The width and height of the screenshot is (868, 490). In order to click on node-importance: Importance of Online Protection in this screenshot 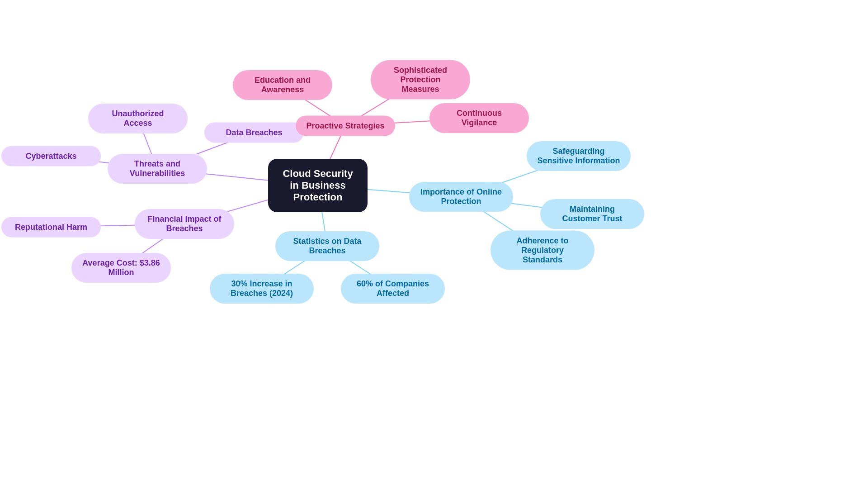, I will do `click(461, 197)`.